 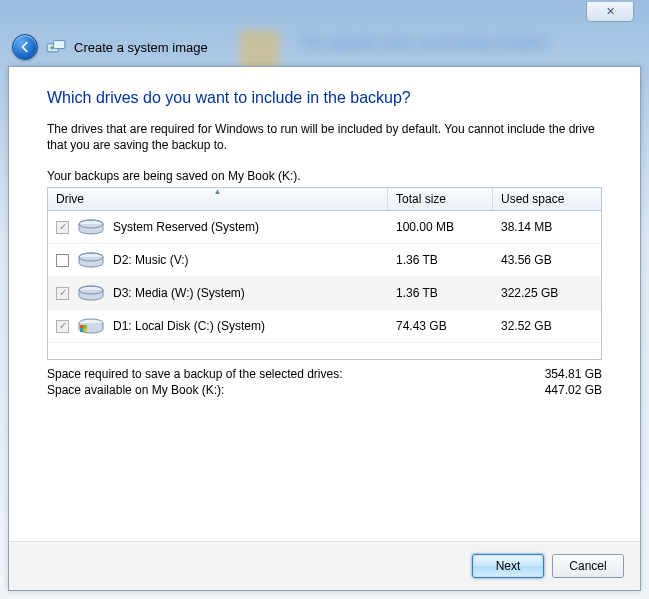 I want to click on system-image-icon, so click(x=56, y=47).